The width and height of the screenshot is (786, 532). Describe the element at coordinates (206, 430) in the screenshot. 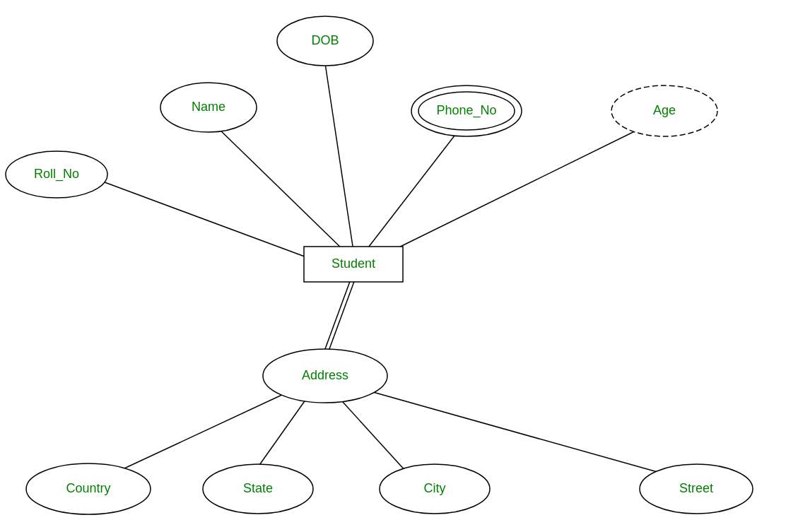

I see `line-address-country` at that location.